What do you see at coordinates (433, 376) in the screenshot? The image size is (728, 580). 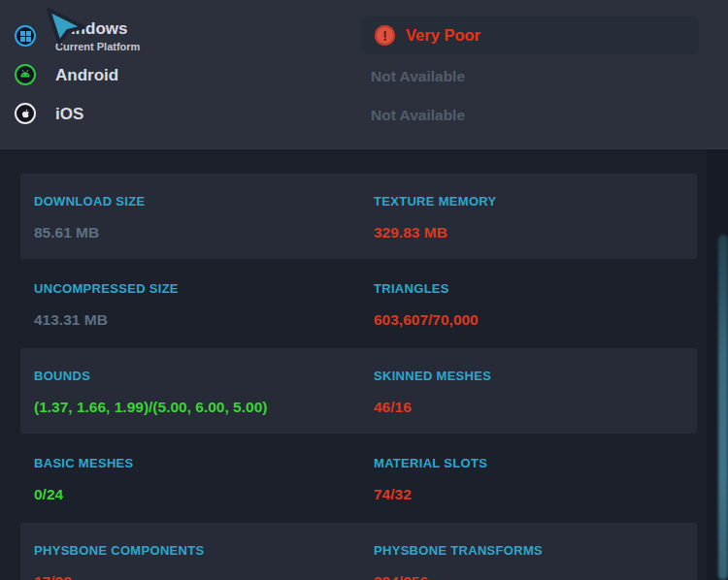 I see `stat-label: SKINNED MESHES` at bounding box center [433, 376].